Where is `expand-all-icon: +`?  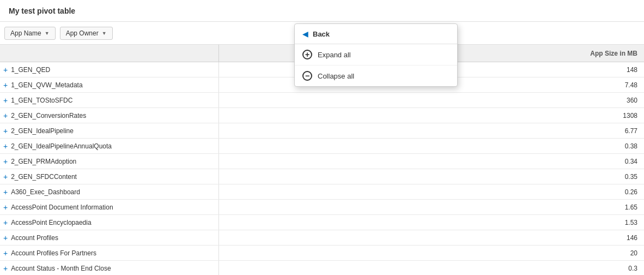 expand-all-icon: + is located at coordinates (307, 55).